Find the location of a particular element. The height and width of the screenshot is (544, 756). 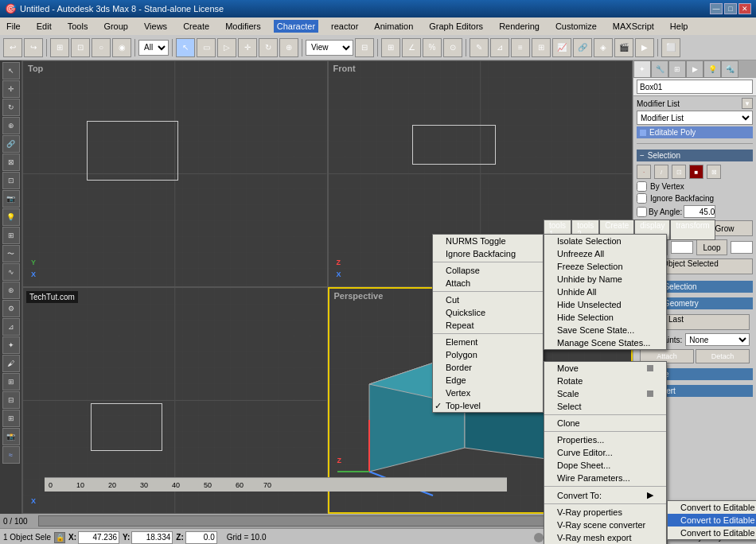

close-button: ✕ is located at coordinates (745, 9).